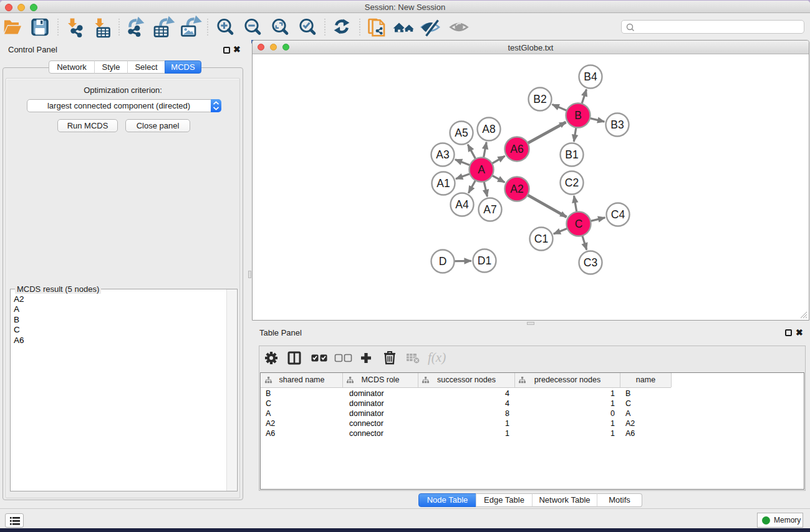  What do you see at coordinates (489, 129) in the screenshot?
I see `svg-text: A8` at bounding box center [489, 129].